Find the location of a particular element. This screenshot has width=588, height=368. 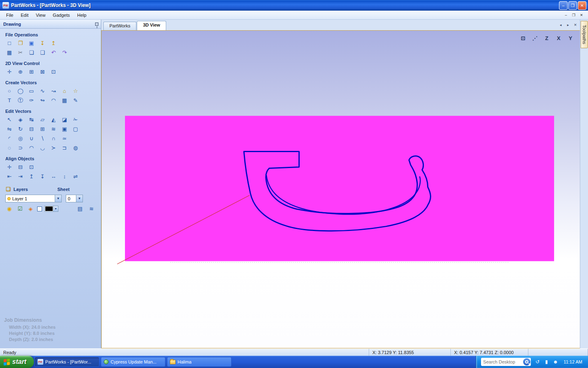

menu-edit: Edit is located at coordinates (24, 15).